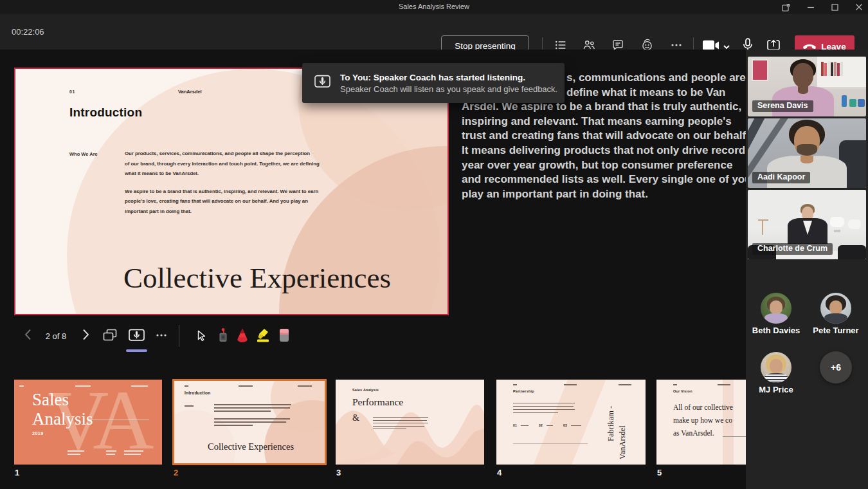 This screenshot has width=868, height=489. Describe the element at coordinates (434, 7) in the screenshot. I see `title-bar: Sales Analysis Review` at that location.